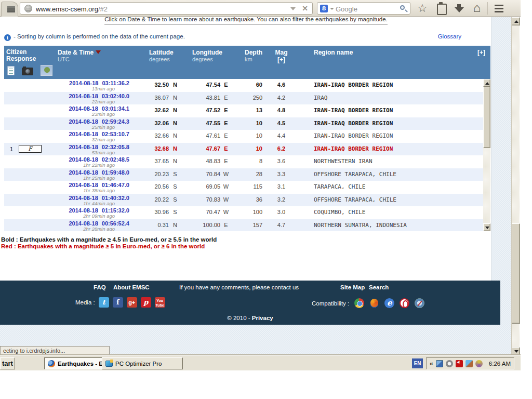 Image resolution: width=532 pixels, height=399 pixels. What do you see at coordinates (211, 62) in the screenshot?
I see `header-longitude: Longitude degrees` at bounding box center [211, 62].